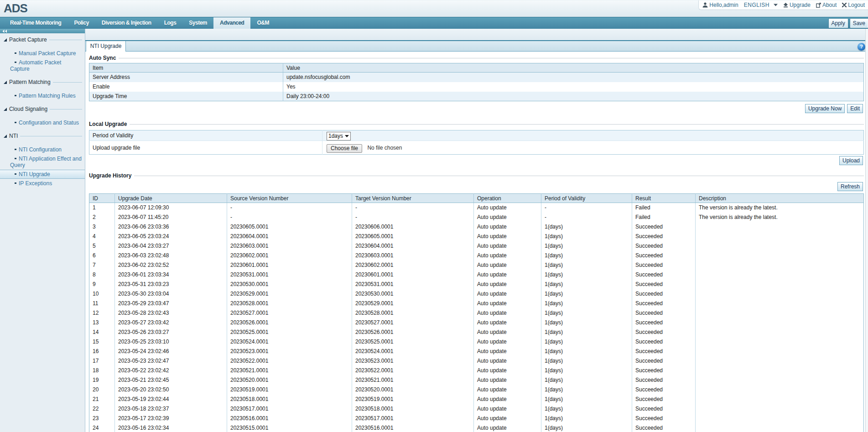 This screenshot has width=868, height=432. Describe the element at coordinates (43, 230) in the screenshot. I see `sidebar: Packet Capture Manual Packet CaptureAuto…` at that location.